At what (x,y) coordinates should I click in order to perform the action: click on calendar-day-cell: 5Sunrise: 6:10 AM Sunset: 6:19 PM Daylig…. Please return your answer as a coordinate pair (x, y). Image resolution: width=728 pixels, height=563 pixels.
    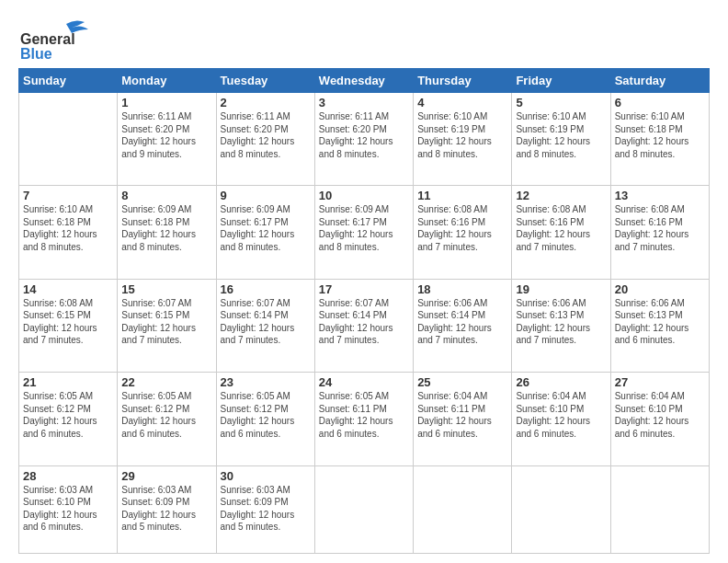
    Looking at the image, I should click on (561, 140).